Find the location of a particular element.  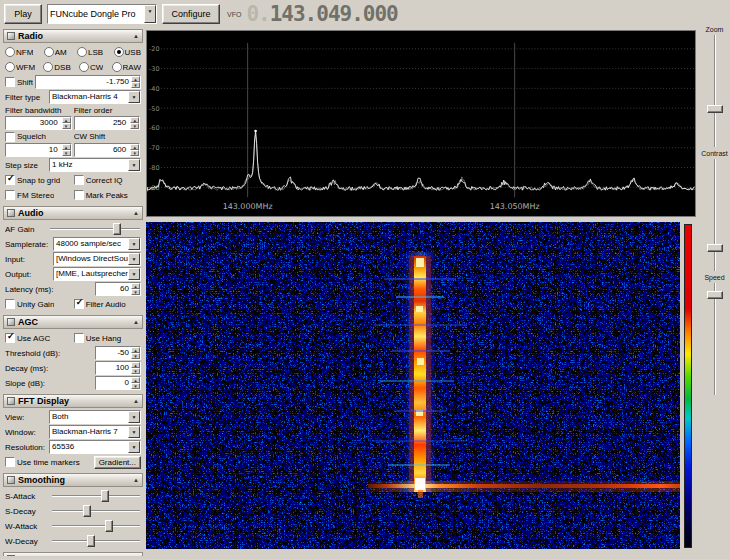

mode-option-am: AM is located at coordinates (56, 52).